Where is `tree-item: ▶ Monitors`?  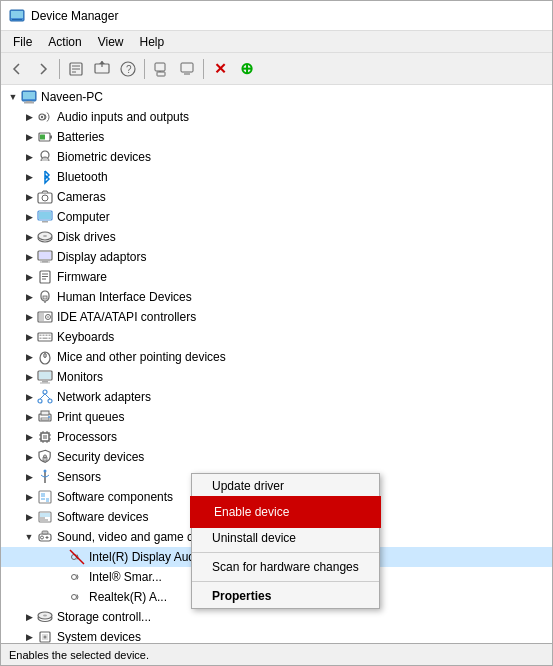
tree-item: ▶ Monitors is located at coordinates (276, 377).